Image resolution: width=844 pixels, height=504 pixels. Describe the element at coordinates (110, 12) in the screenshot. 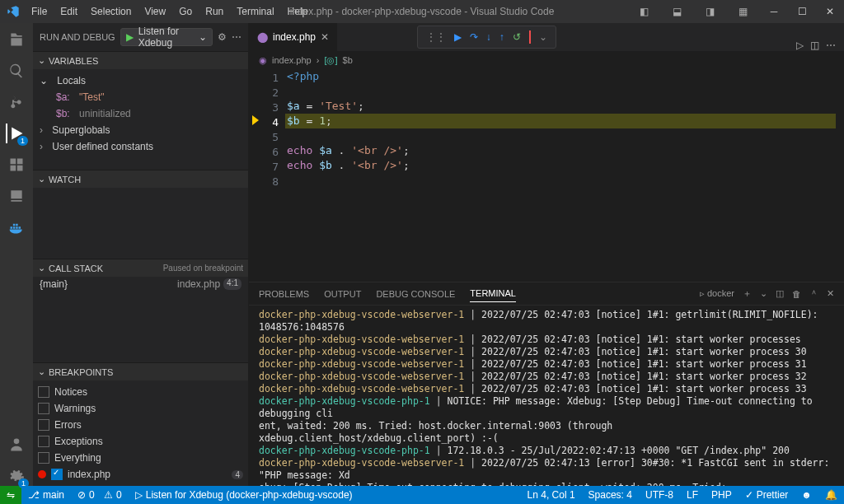

I see `menu-selection: Selection` at that location.